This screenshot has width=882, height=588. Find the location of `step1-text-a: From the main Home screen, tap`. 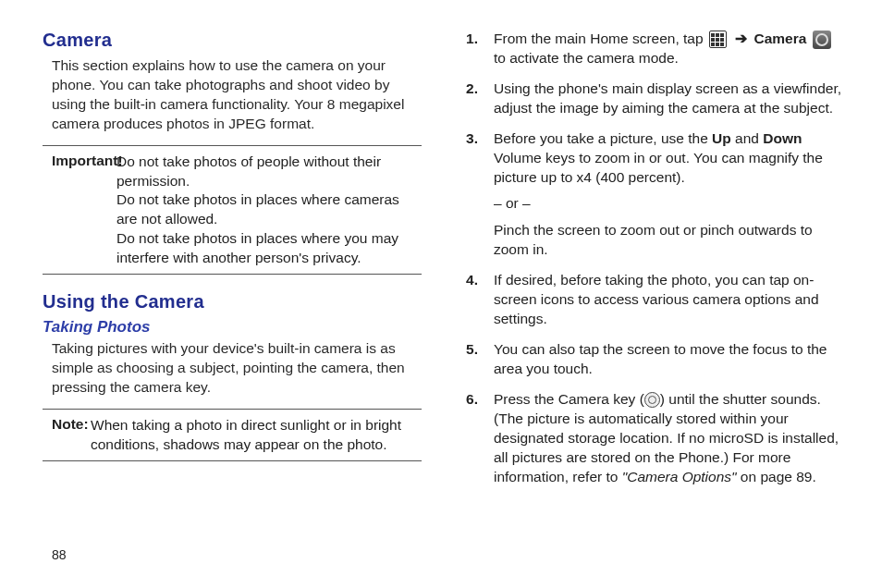

step1-text-a: From the main Home screen, tap is located at coordinates (601, 39).